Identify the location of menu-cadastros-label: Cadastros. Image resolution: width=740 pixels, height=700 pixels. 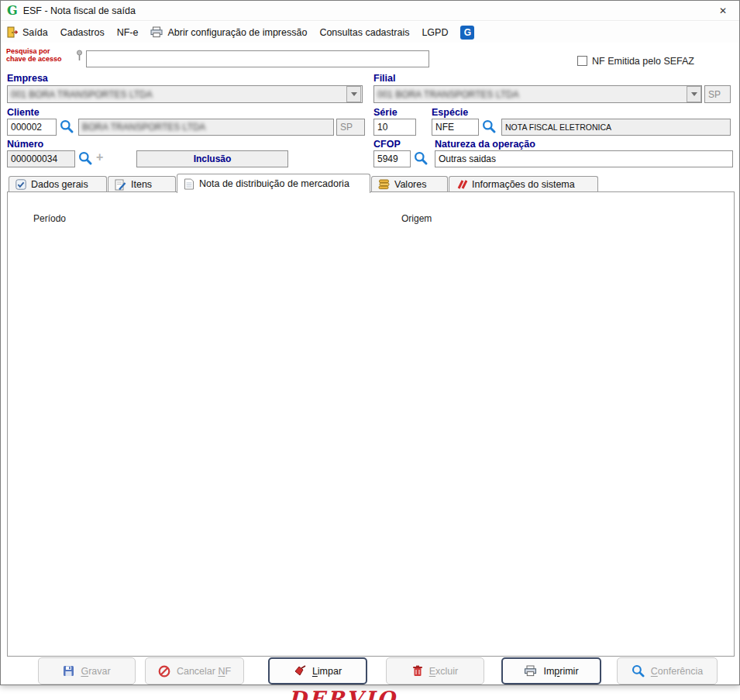
(82, 33).